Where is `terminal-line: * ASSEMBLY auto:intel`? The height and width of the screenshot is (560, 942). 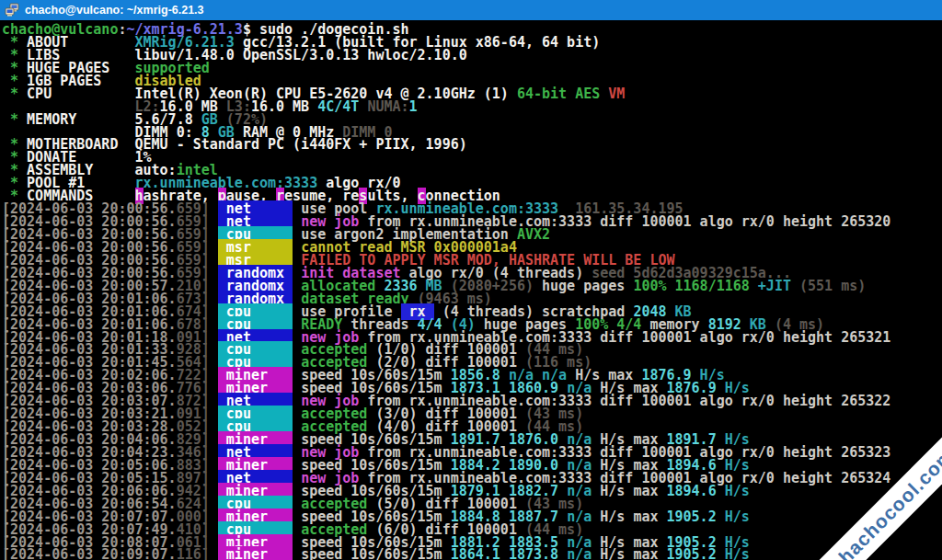
terminal-line: * ASSEMBLY auto:intel is located at coordinates (472, 168).